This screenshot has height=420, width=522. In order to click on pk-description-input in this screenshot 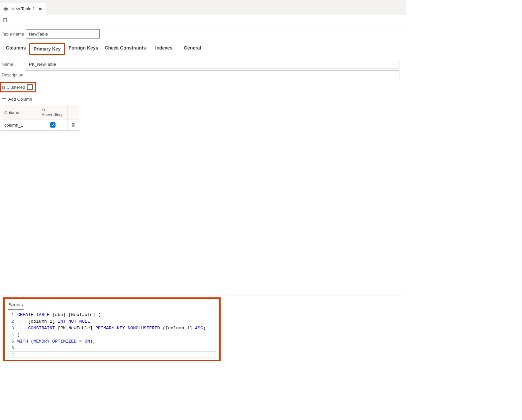, I will do `click(213, 75)`.